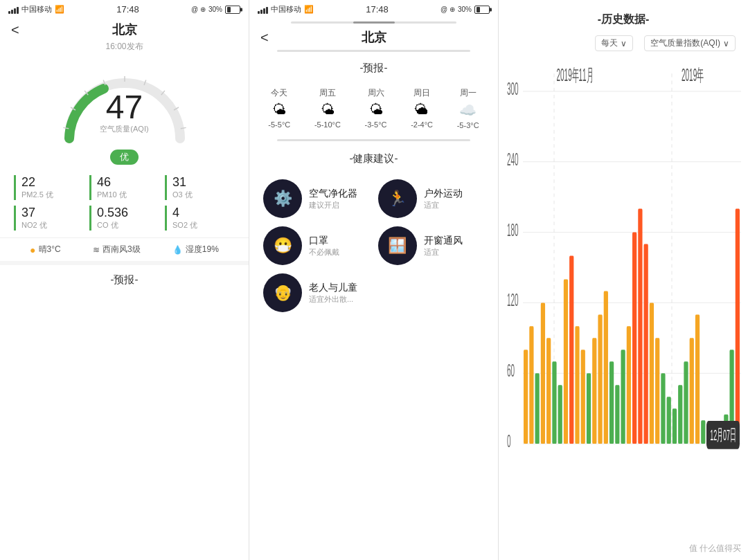 This screenshot has width=748, height=560. What do you see at coordinates (422, 125) in the screenshot?
I see `forecast-temp-3: -2-4°C` at bounding box center [422, 125].